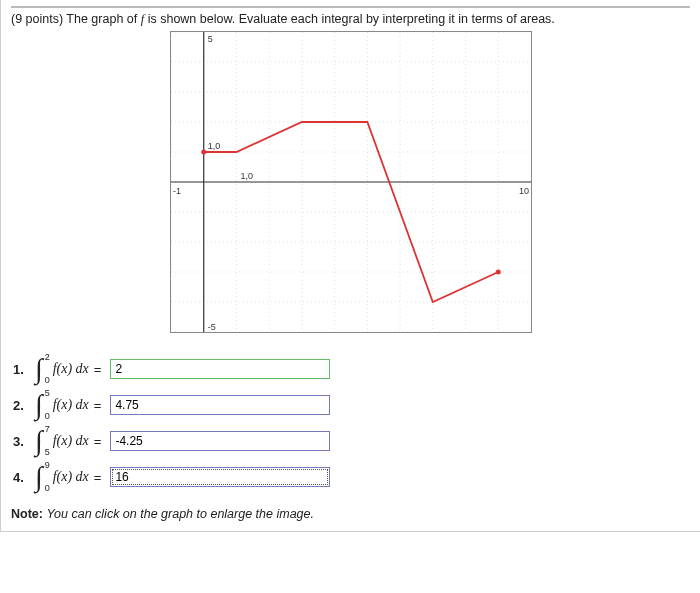  I want to click on svg-text: -5, so click(211, 327).